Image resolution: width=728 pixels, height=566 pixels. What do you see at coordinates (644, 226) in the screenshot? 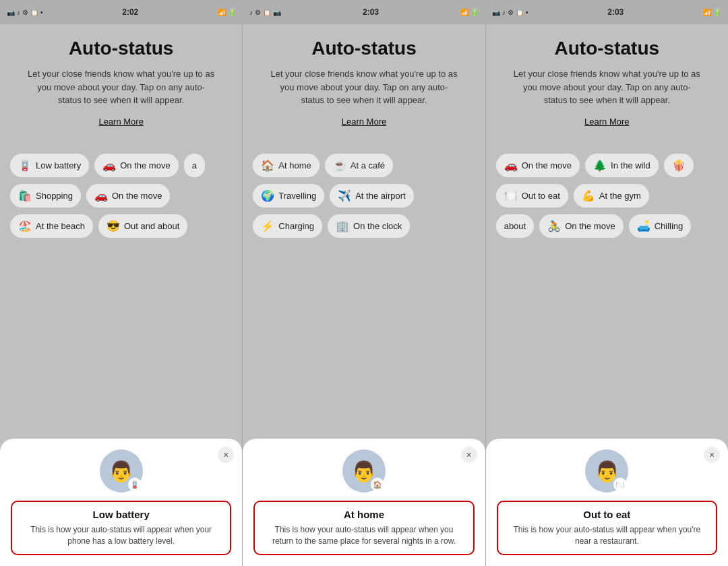
I see `couch-icon: 🛋️` at bounding box center [644, 226].